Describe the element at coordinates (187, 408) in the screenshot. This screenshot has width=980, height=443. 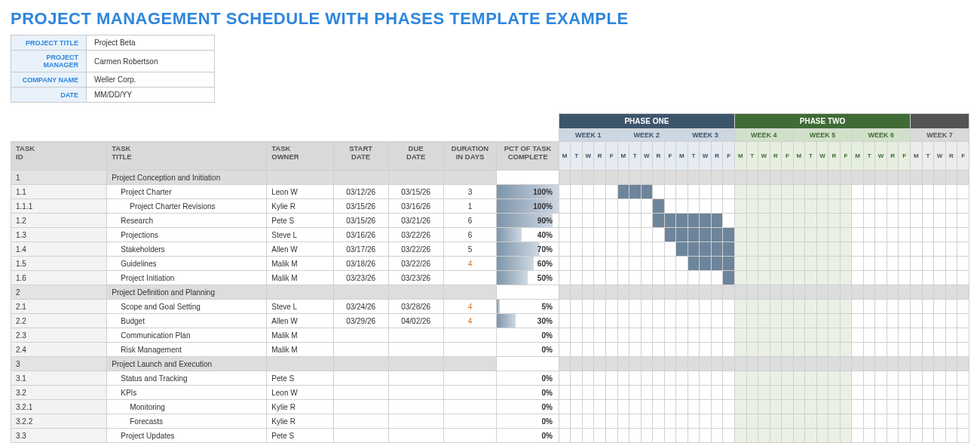
I see `cell-task-title: Monitoring` at that location.